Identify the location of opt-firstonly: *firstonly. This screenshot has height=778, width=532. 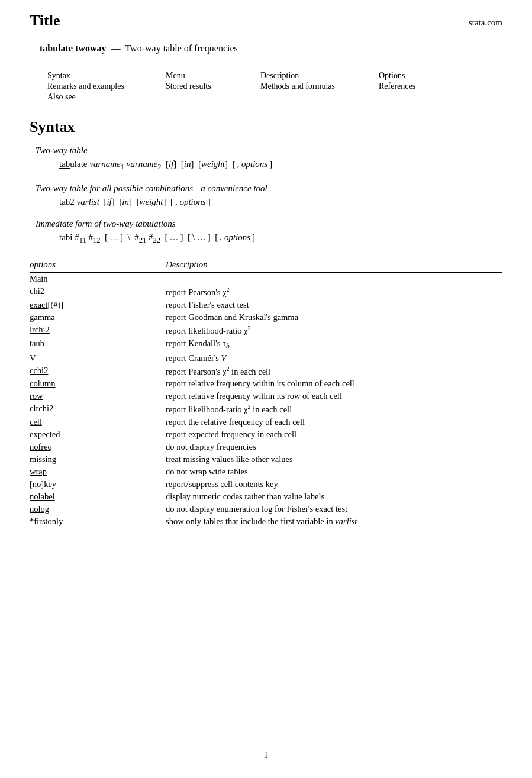
(98, 522).